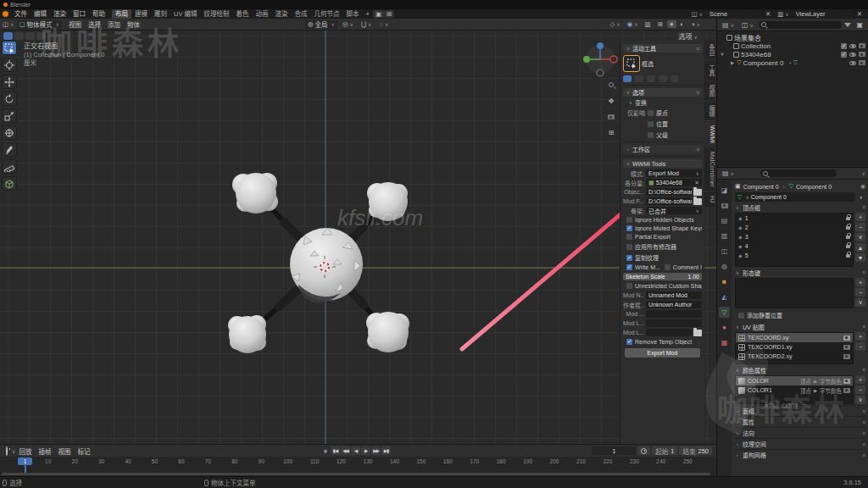 The image size is (868, 488). What do you see at coordinates (724, 220) in the screenshot?
I see `tab-output-icon: ▤` at bounding box center [724, 220].